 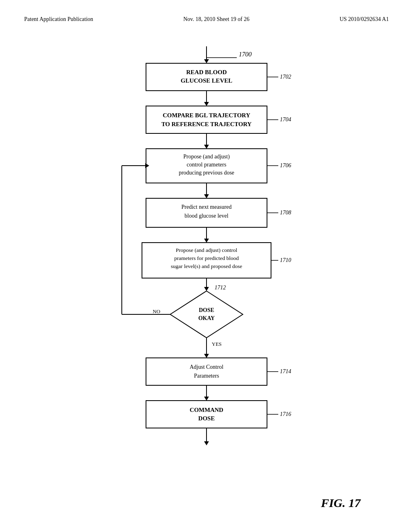 I want to click on svg-text: TO REFERENCE TRAJECTORY, so click(x=206, y=124).